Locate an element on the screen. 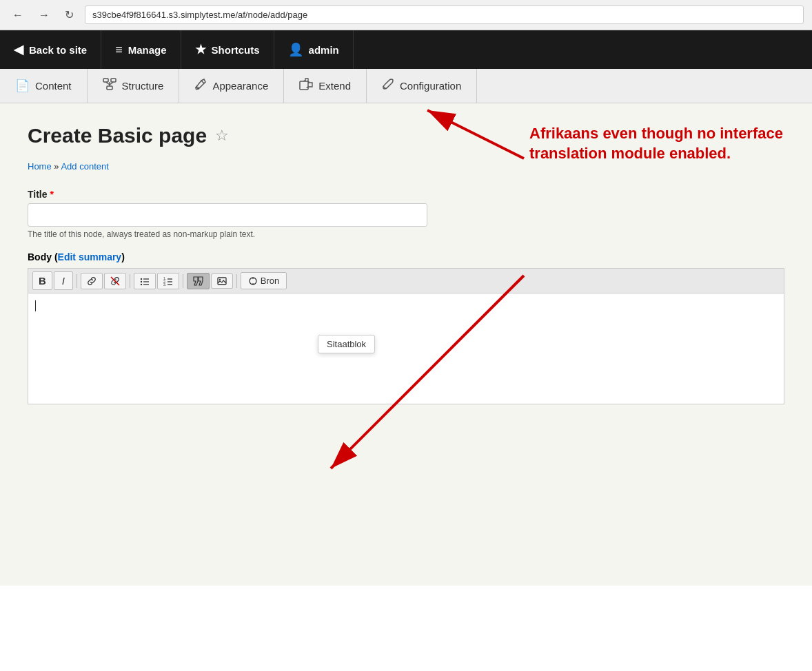 The height and width of the screenshot is (671, 812). back-button: ← is located at coordinates (18, 15).